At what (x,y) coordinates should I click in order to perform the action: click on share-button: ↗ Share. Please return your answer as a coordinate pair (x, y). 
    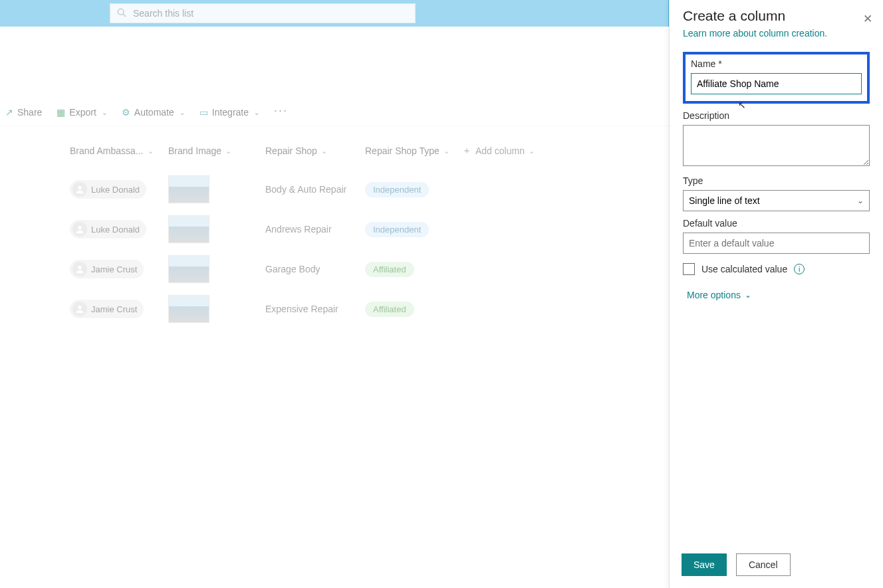
    Looking at the image, I should click on (24, 112).